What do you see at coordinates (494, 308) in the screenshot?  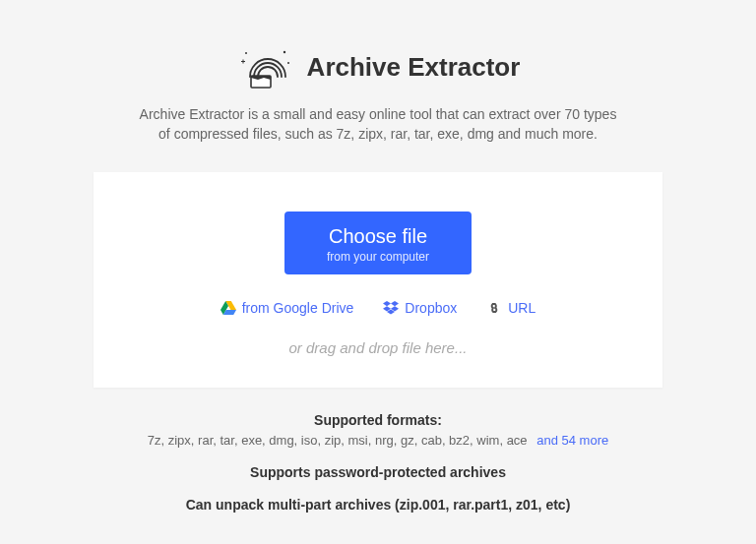 I see `link-icon` at bounding box center [494, 308].